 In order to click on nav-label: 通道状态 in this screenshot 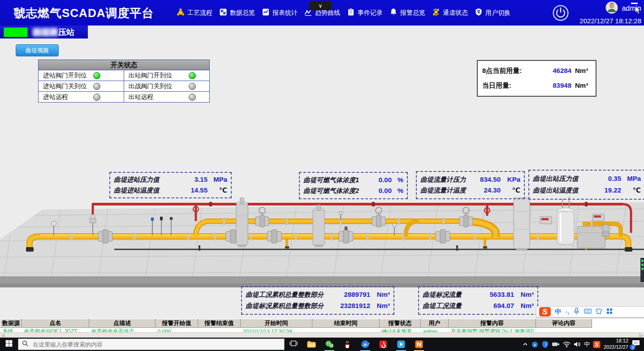, I will do `click(455, 13)`.